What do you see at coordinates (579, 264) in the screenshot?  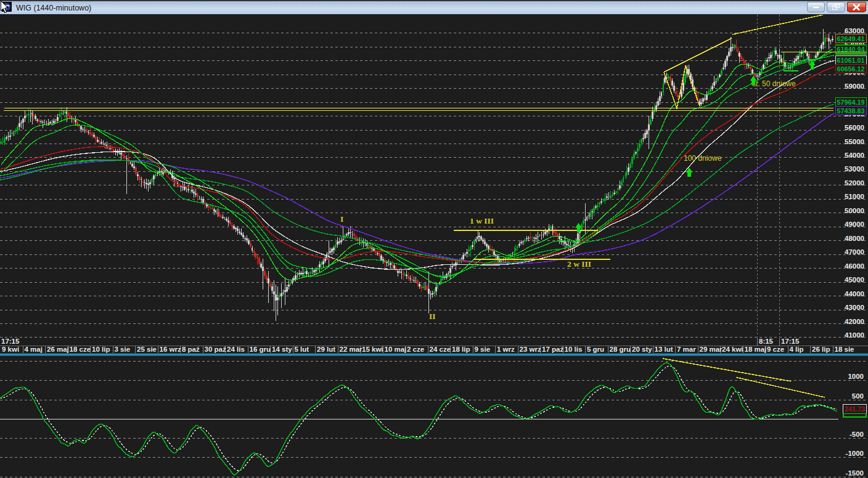 I see `svg-text: 2 w III` at bounding box center [579, 264].